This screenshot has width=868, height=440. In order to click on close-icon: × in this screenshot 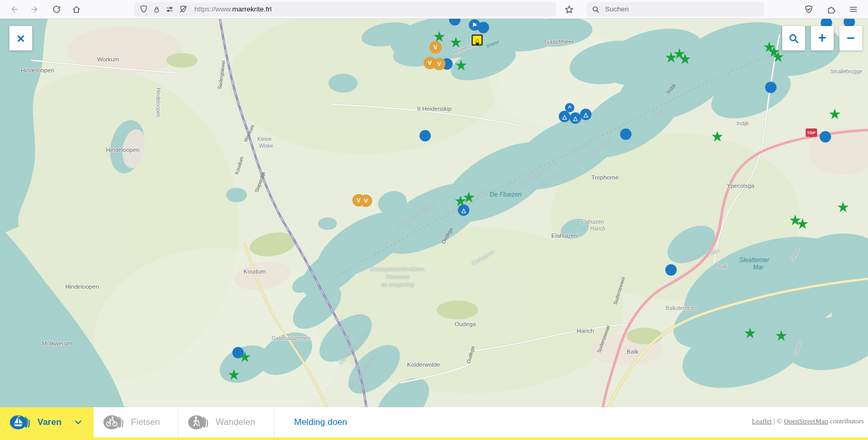, I will do `click(21, 38)`.